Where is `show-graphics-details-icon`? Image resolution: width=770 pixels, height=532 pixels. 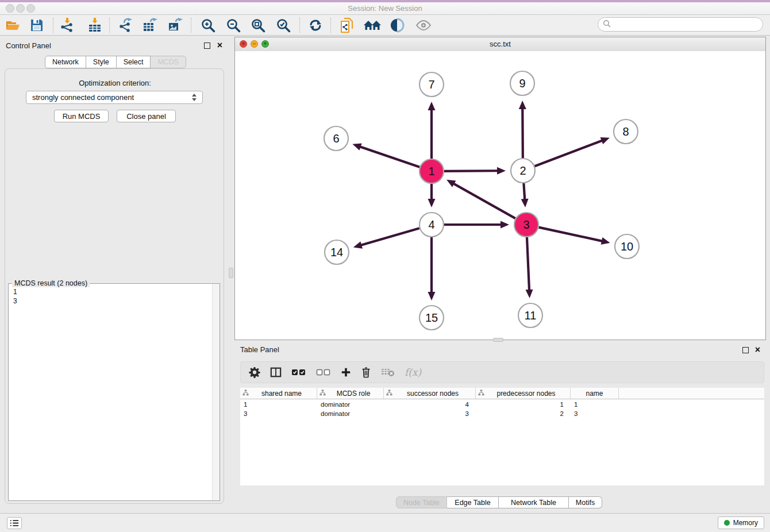 show-graphics-details-icon is located at coordinates (424, 25).